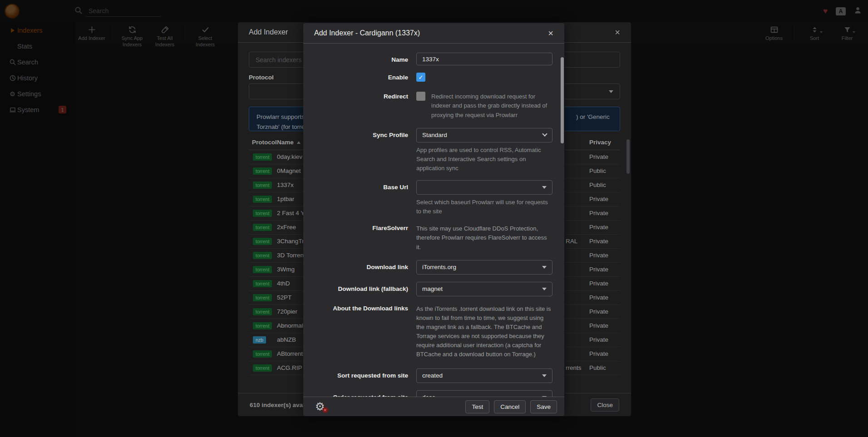 Image resolution: width=868 pixels, height=437 pixels. I want to click on order-select: desc, so click(484, 393).